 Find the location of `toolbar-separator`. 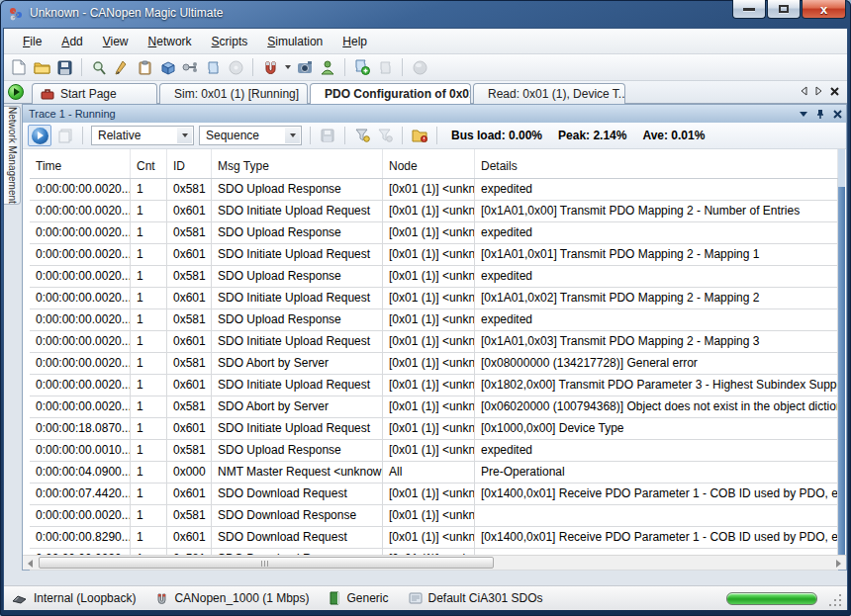

toolbar-separator is located at coordinates (344, 67).